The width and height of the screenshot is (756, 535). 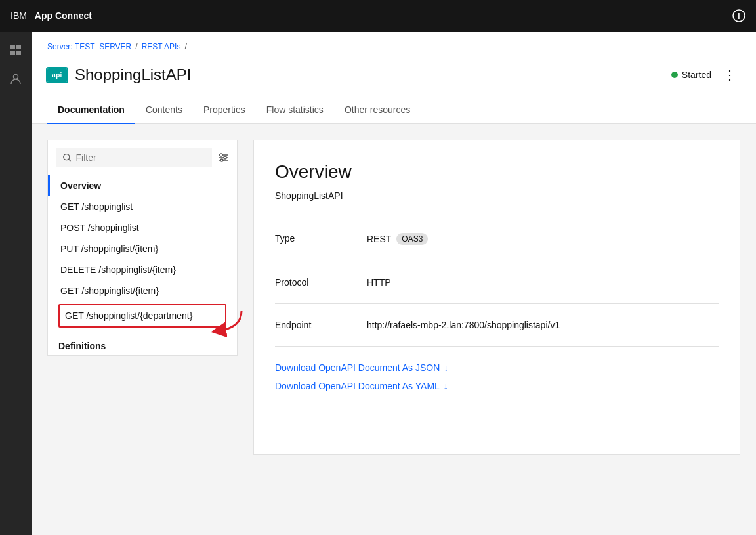 I want to click on brand-ibm: IBM, so click(x=18, y=16).